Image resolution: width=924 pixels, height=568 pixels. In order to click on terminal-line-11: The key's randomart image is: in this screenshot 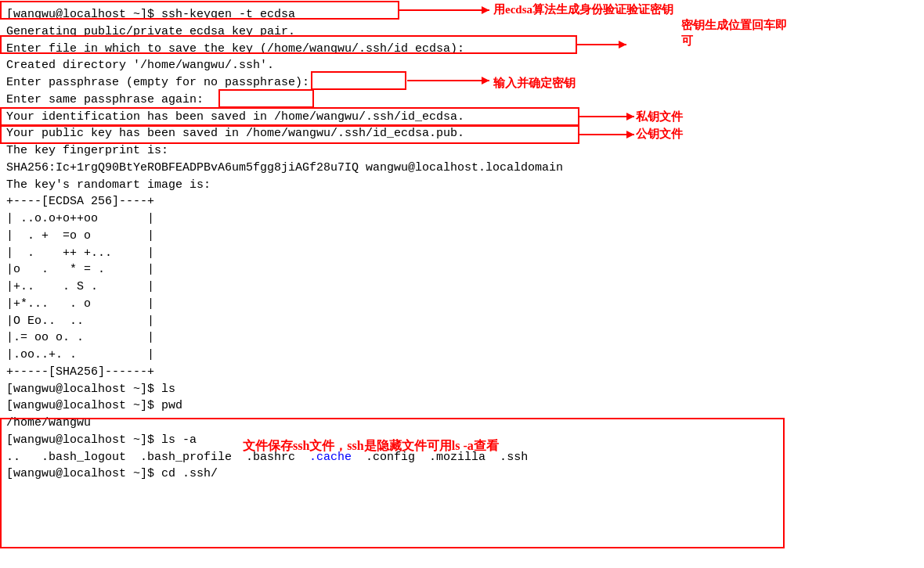, I will do `click(462, 185)`.